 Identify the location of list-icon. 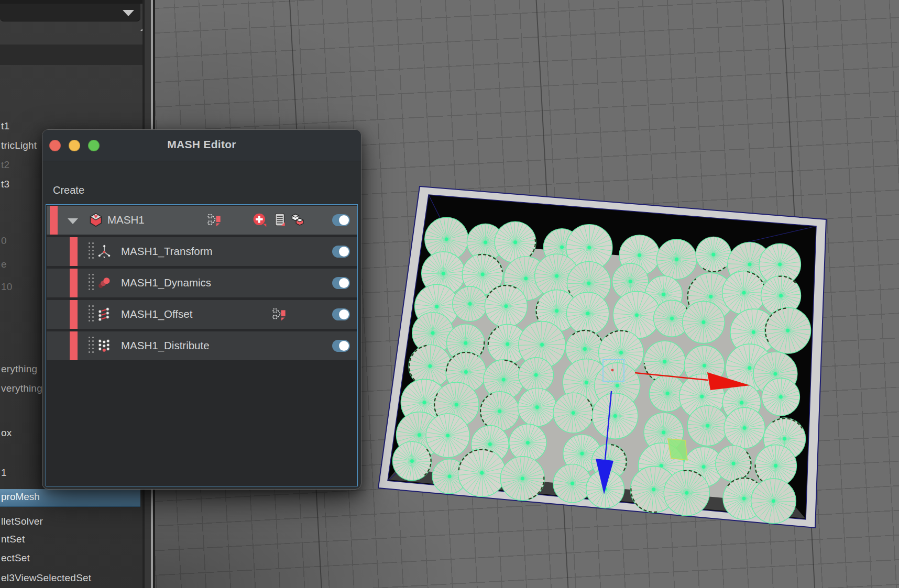
(280, 220).